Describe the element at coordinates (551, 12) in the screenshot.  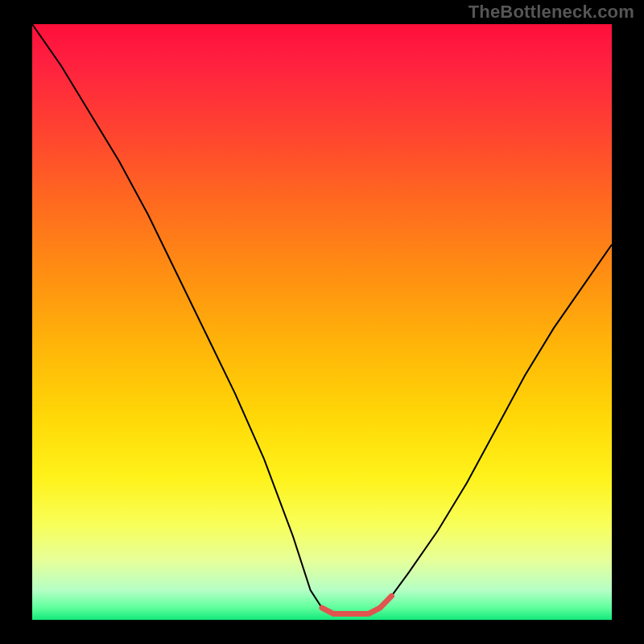
I see `watermark-text: TheBottleneck.com` at that location.